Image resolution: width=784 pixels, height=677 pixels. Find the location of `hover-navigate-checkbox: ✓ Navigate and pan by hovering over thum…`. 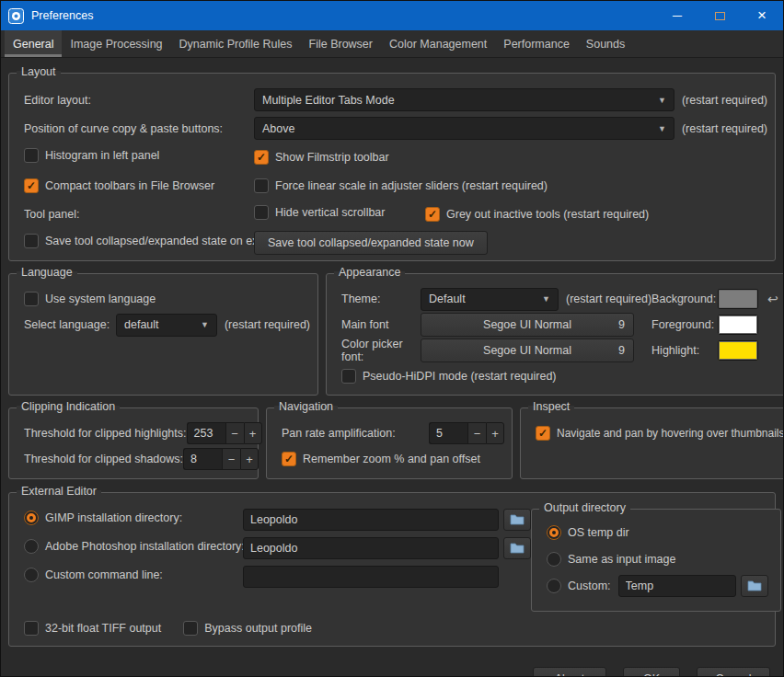

hover-navigate-checkbox: ✓ Navigate and pan by hovering over thum… is located at coordinates (660, 433).